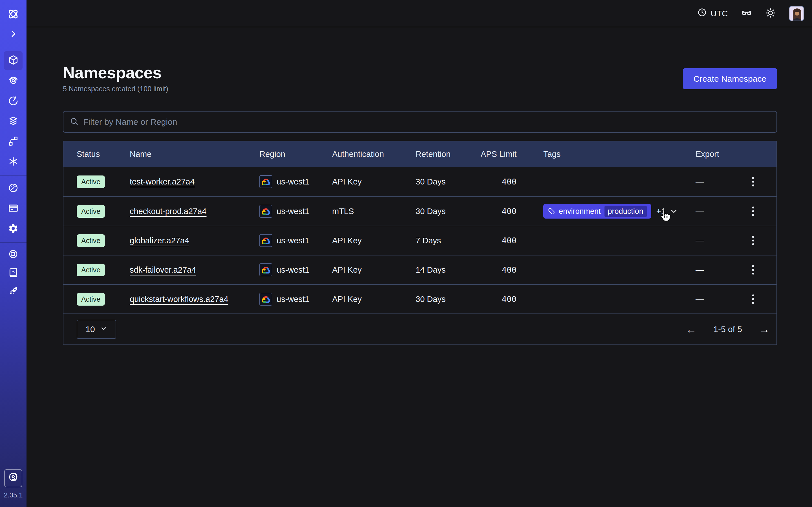 The image size is (812, 507). I want to click on page-range-label: 1-5 of 5, so click(728, 329).